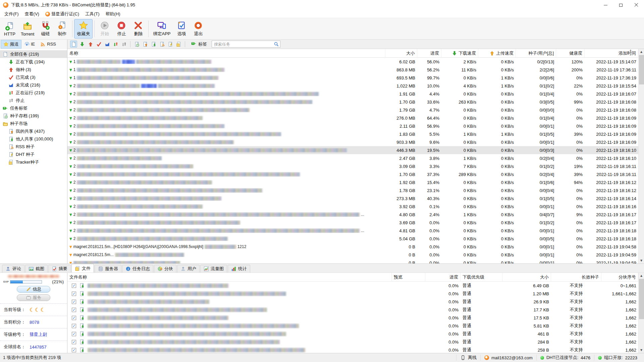 This screenshot has height=362, width=644. I want to click on sidebar-item-3: 做种 (3), so click(34, 70).